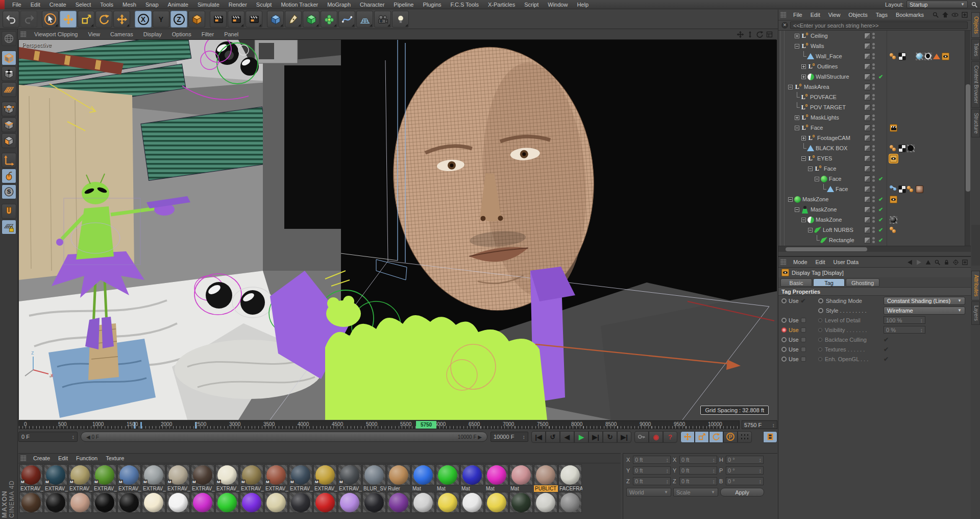 This screenshot has width=980, height=519. Describe the element at coordinates (920, 189) in the screenshot. I see `tag-facetex-icon` at that location.